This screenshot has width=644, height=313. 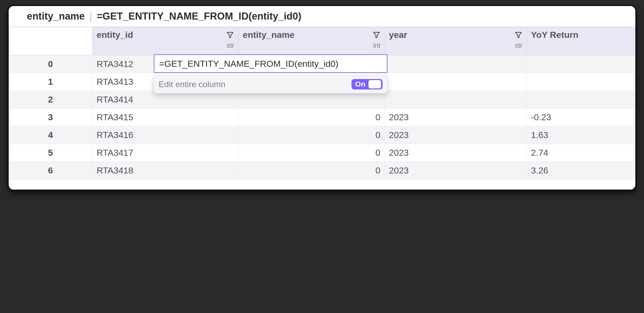 I want to click on table-row: 5 RTA3417 0 2023 2.74, so click(x=322, y=153).